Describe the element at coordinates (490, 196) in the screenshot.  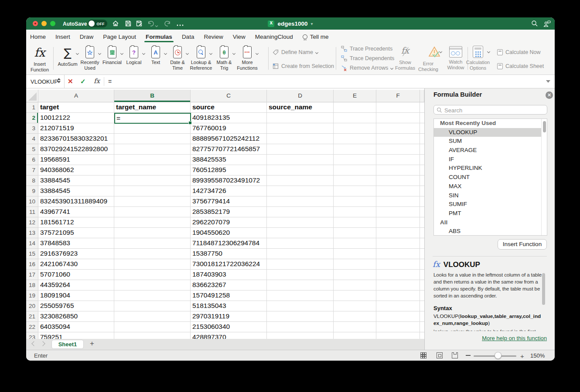
I see `function-list-item-sin: SIN` at that location.